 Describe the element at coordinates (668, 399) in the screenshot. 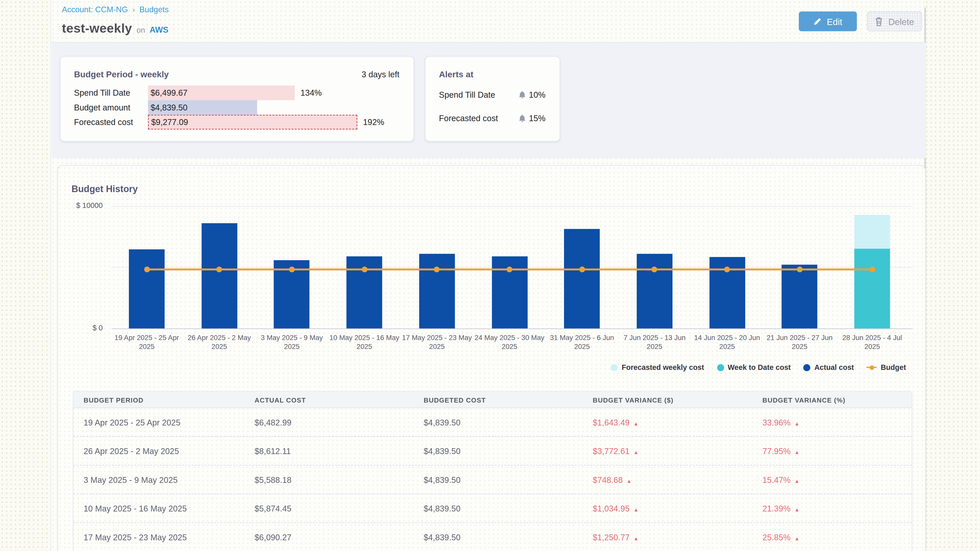

I see `table-column-header: BUDGET VARIANCE ($)` at that location.